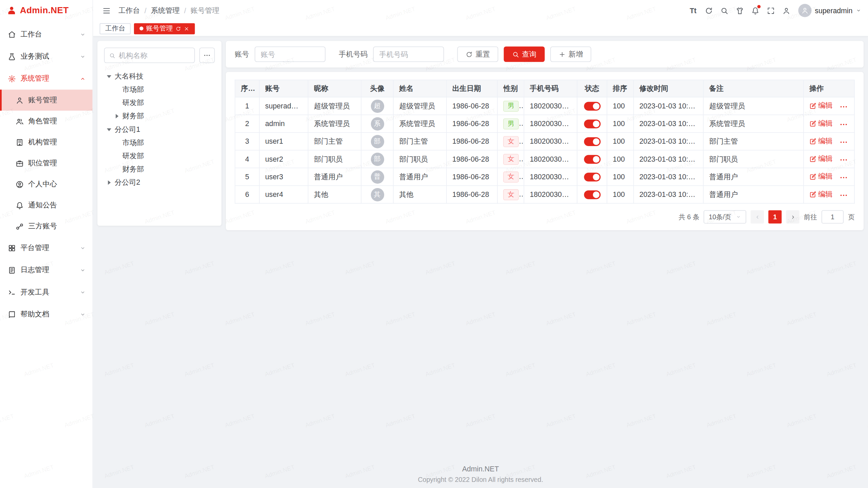  I want to click on org-search-input, so click(154, 55).